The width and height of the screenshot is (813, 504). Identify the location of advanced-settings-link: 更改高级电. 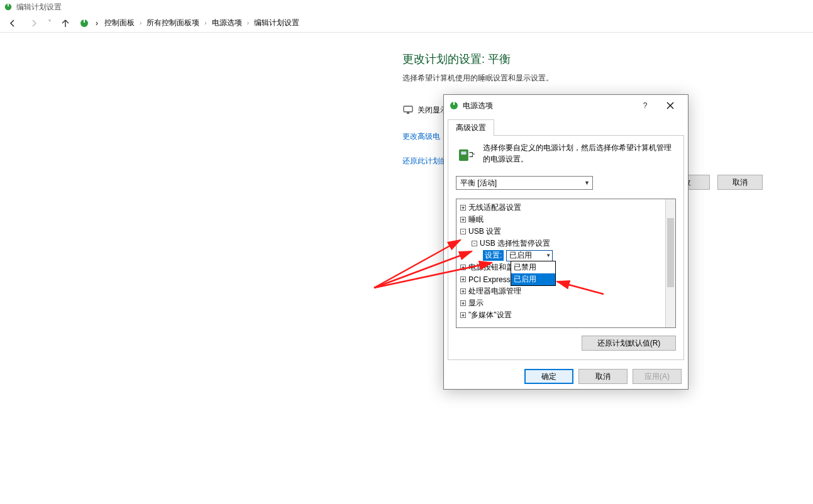
(421, 137).